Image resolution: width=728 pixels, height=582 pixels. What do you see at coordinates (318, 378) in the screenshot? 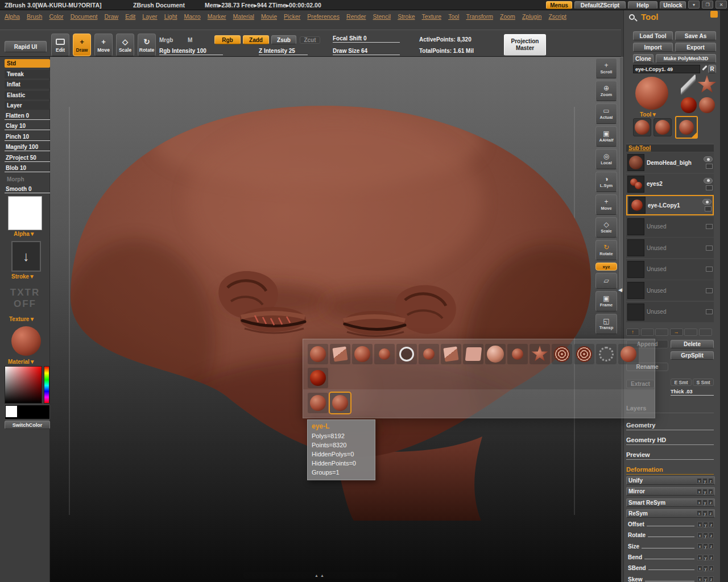
I see `tool-thumb-sphere-dark` at bounding box center [318, 378].